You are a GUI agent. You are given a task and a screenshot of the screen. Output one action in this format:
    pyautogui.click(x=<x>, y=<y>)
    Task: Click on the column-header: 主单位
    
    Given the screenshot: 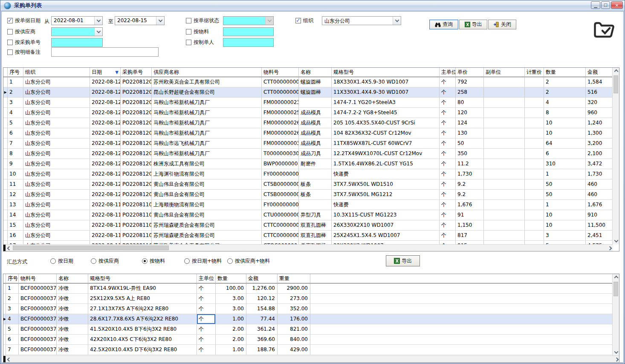 What is the action you would take?
    pyautogui.click(x=448, y=72)
    